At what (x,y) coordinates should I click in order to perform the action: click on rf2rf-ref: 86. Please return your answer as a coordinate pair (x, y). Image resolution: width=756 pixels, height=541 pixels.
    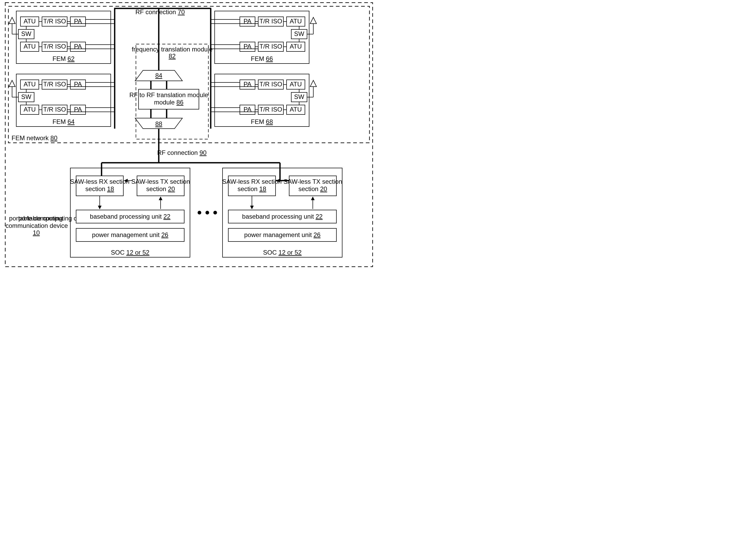
    Looking at the image, I should click on (180, 102).